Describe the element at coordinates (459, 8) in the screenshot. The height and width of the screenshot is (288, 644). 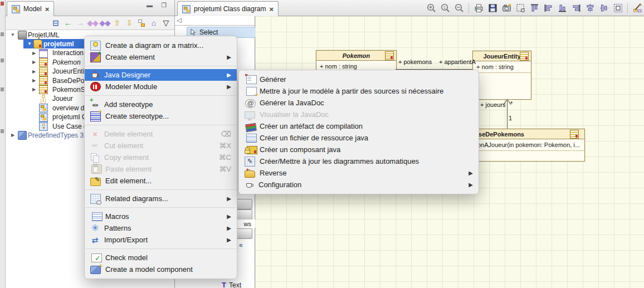
I see `zoom-out-button` at that location.